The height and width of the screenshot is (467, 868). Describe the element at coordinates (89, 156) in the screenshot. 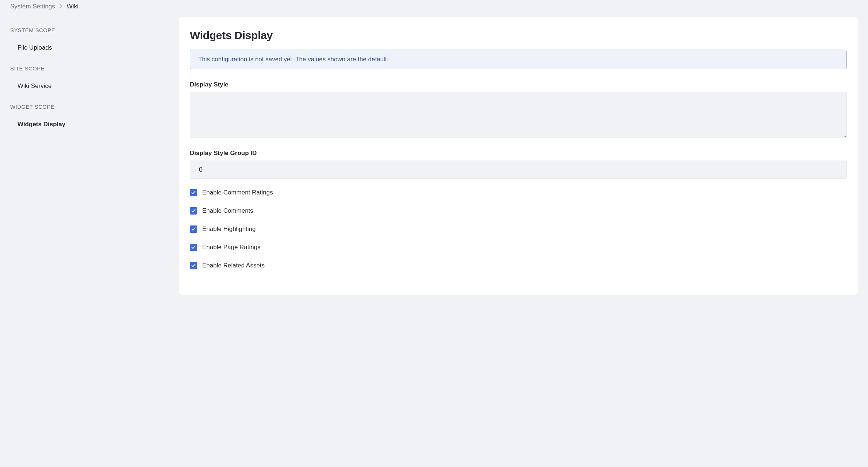

I see `sidebar: SYSTEM SCOPEFile UploadsSITE SCOPEWiki S…` at that location.